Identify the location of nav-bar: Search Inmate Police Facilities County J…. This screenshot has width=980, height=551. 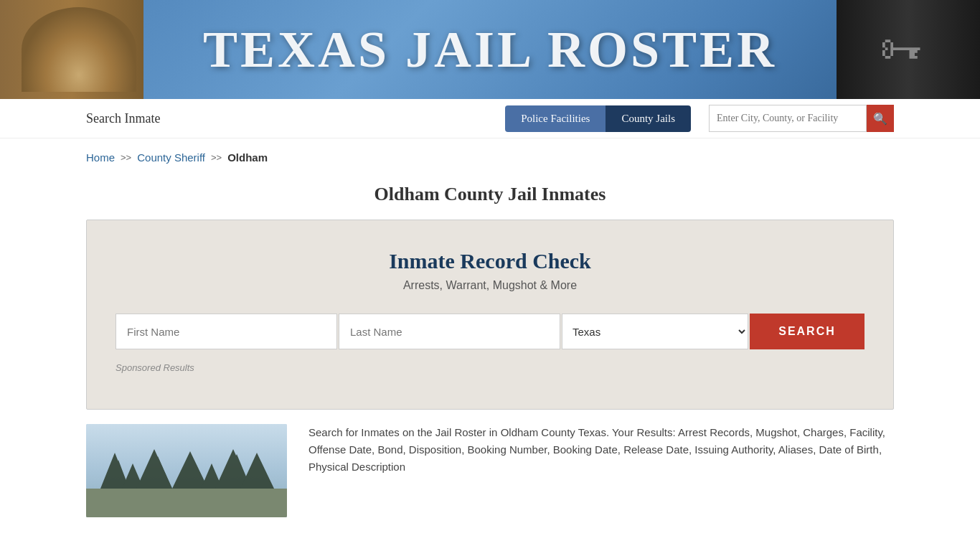
(490, 119).